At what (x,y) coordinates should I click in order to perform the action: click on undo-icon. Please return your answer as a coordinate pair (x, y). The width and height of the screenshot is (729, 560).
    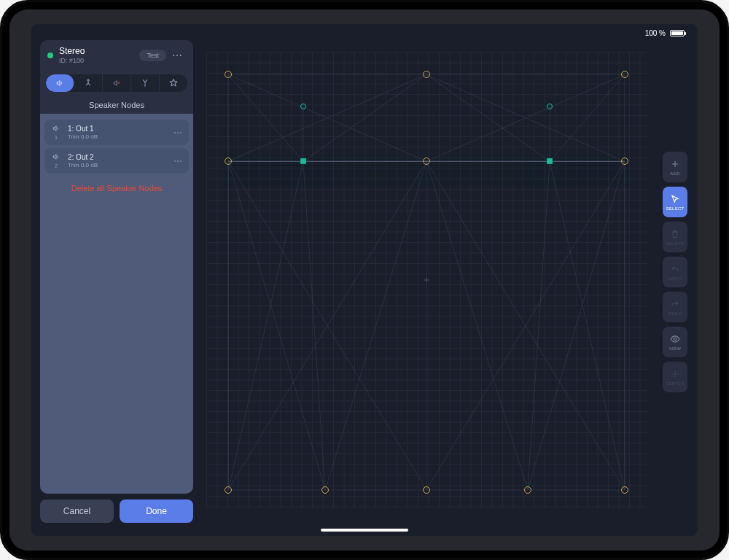
    Looking at the image, I should click on (675, 269).